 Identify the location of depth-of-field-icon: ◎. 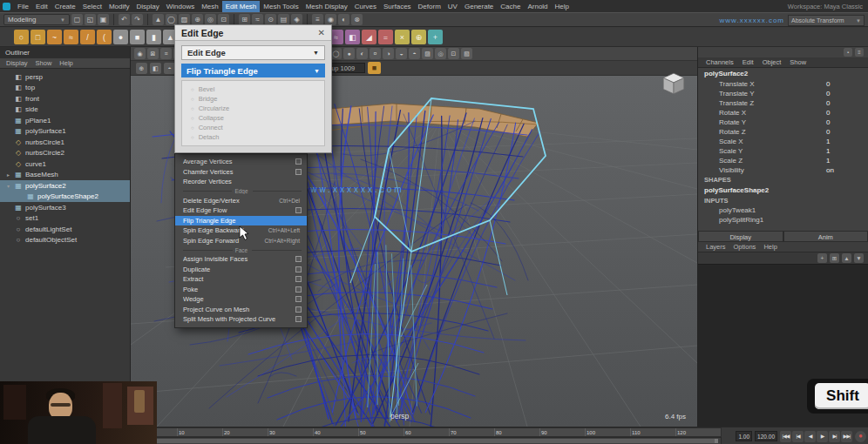
(441, 54).